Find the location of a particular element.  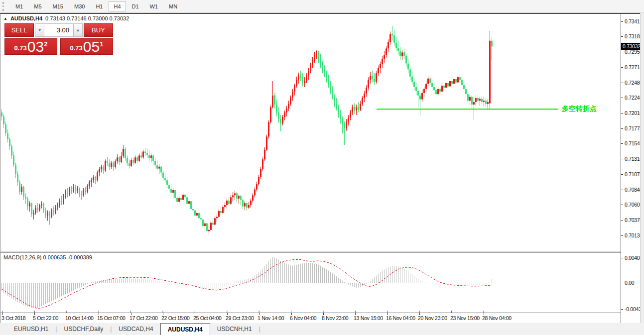

collapse-triangle-icon: ▲ is located at coordinates (5, 19).